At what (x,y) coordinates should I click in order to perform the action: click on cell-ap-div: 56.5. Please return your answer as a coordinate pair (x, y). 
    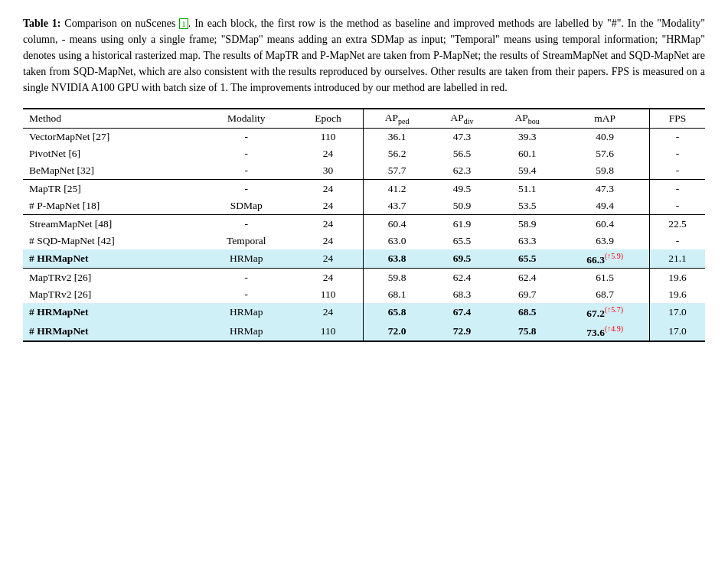
    Looking at the image, I should click on (462, 154).